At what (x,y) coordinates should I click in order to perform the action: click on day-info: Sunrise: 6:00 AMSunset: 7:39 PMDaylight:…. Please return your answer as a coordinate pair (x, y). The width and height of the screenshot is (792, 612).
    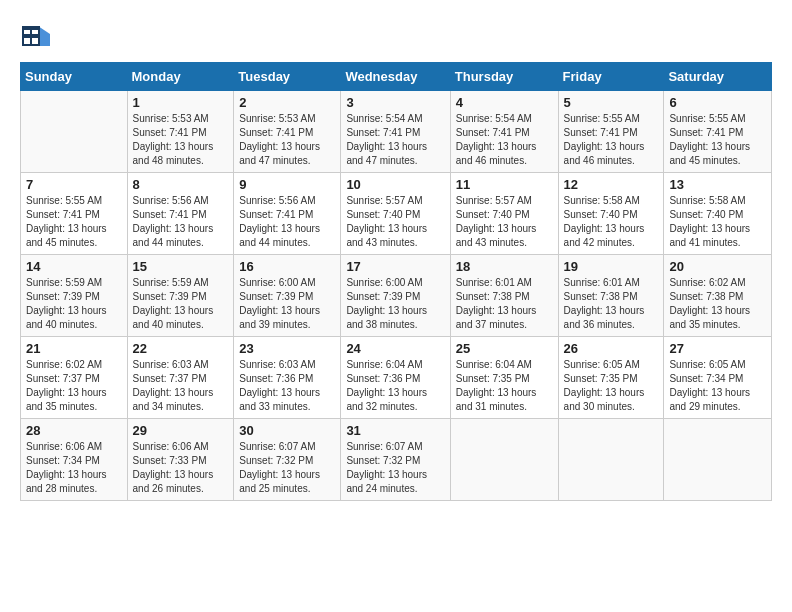
    Looking at the image, I should click on (287, 304).